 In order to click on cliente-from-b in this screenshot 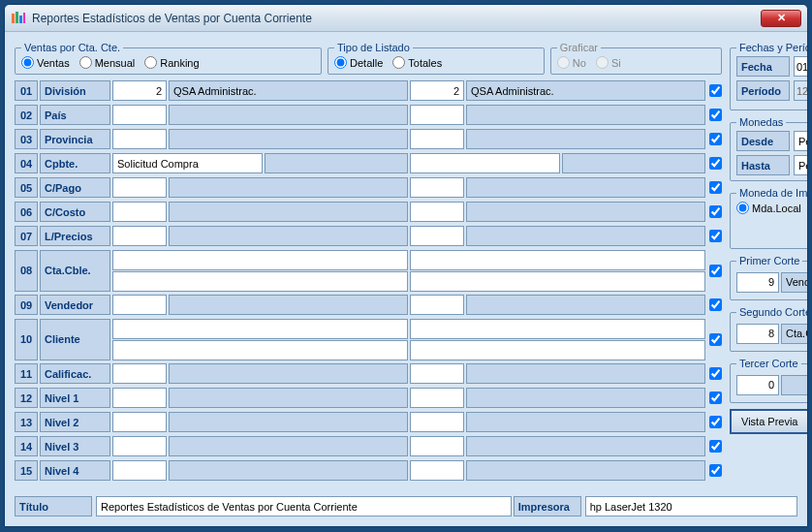, I will do `click(260, 351)`.